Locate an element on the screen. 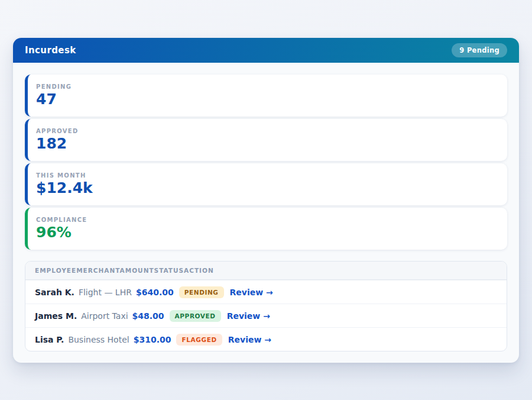 The height and width of the screenshot is (400, 532). column-header-amount: AMOUNT is located at coordinates (137, 270).